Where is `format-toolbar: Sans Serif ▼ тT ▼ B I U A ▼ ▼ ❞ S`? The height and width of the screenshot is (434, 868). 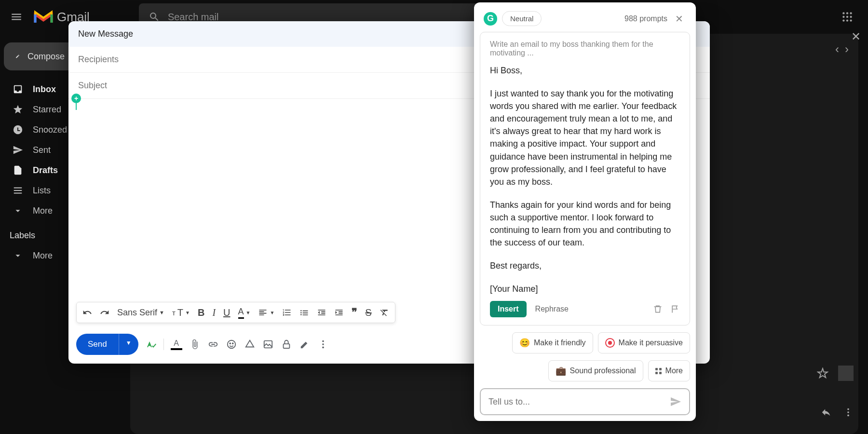
format-toolbar: Sans Serif ▼ тT ▼ B I U A ▼ ▼ ❞ S is located at coordinates (236, 312).